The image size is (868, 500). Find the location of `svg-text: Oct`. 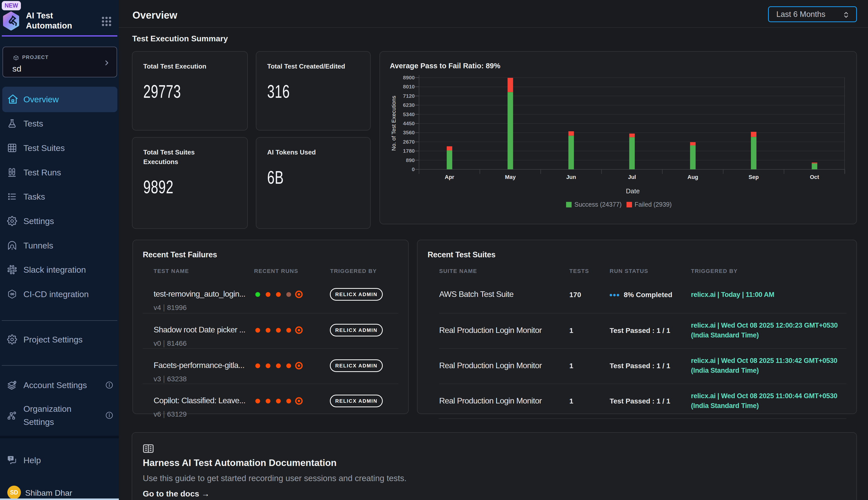

svg-text: Oct is located at coordinates (814, 177).